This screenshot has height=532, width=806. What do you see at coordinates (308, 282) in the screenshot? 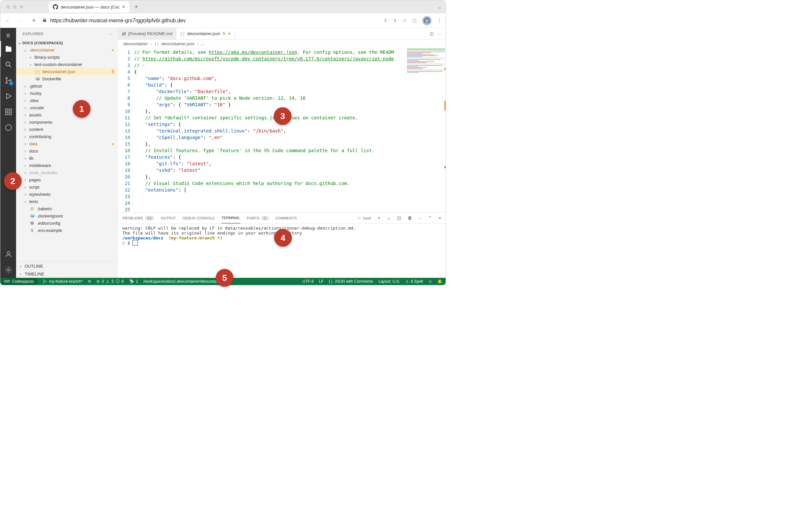
I see `encoding: UTF-8` at bounding box center [308, 282].